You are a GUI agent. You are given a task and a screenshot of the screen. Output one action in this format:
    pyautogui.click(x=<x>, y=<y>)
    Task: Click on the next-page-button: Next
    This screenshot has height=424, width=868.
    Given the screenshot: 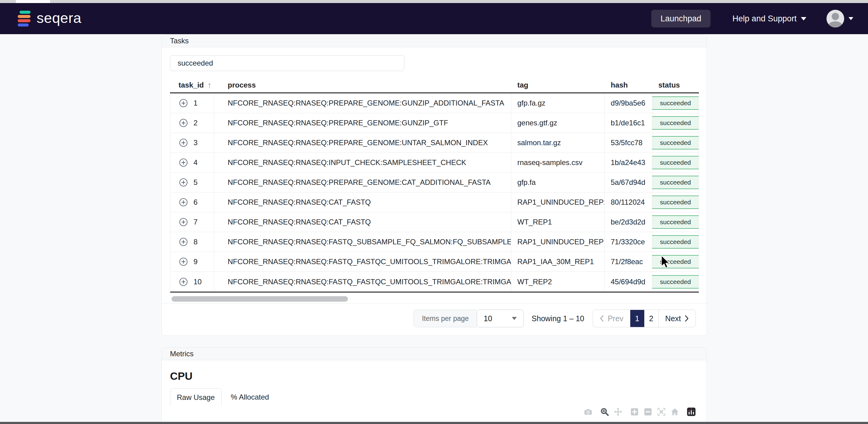 What is the action you would take?
    pyautogui.click(x=677, y=319)
    